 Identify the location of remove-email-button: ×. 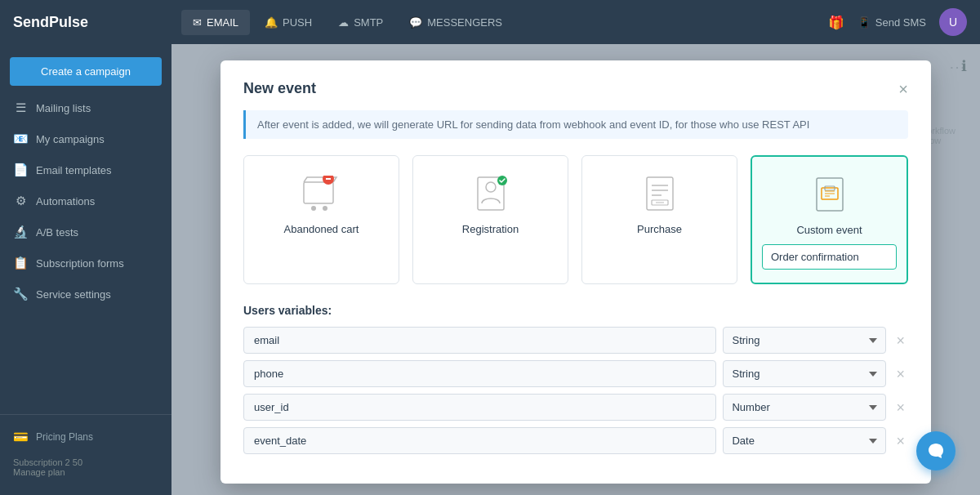
(900, 341).